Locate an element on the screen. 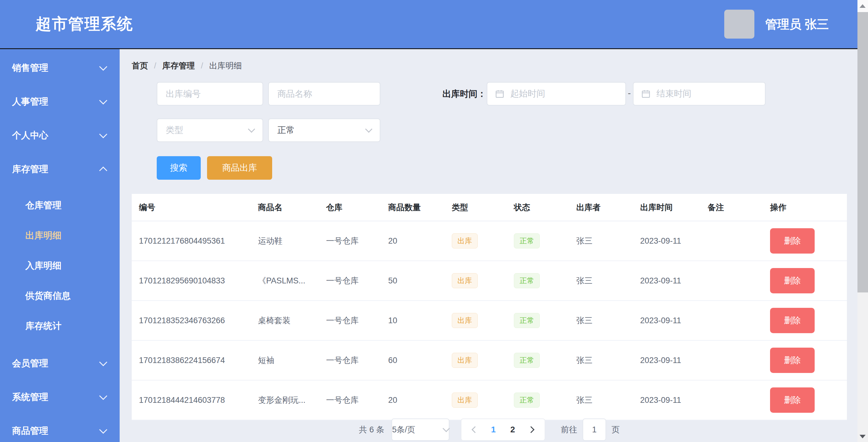 This screenshot has height=442, width=868. sidebar-submenu: 仓库管理出库明细入库明细供货商信息库存统计 is located at coordinates (60, 266).